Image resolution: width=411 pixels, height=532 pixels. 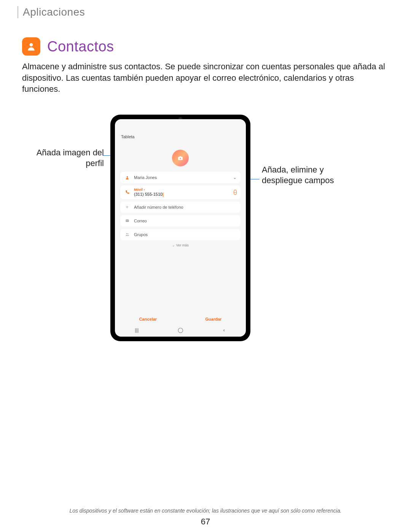 What do you see at coordinates (180, 158) in the screenshot?
I see `profile-image-button` at bounding box center [180, 158].